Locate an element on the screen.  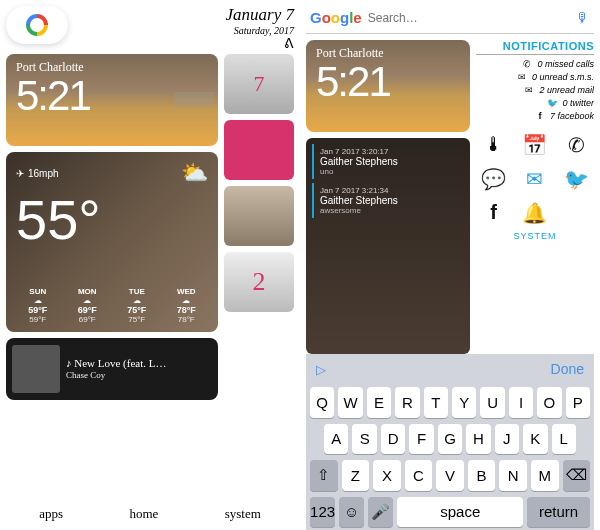
messages-card: Jan 7 2017 3:20:17 Gaither Stephens uno … is located at coordinates (388, 246).